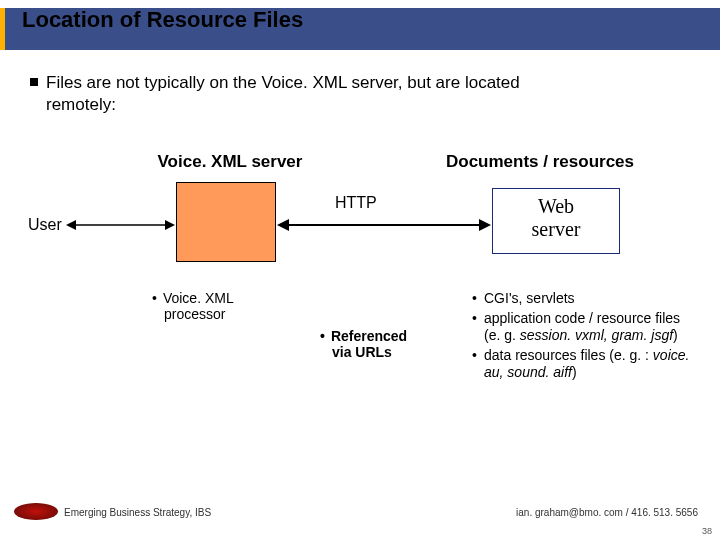  I want to click on footer-contact: ian. graham@bmo. com / 416. 513. 5656, so click(607, 512).